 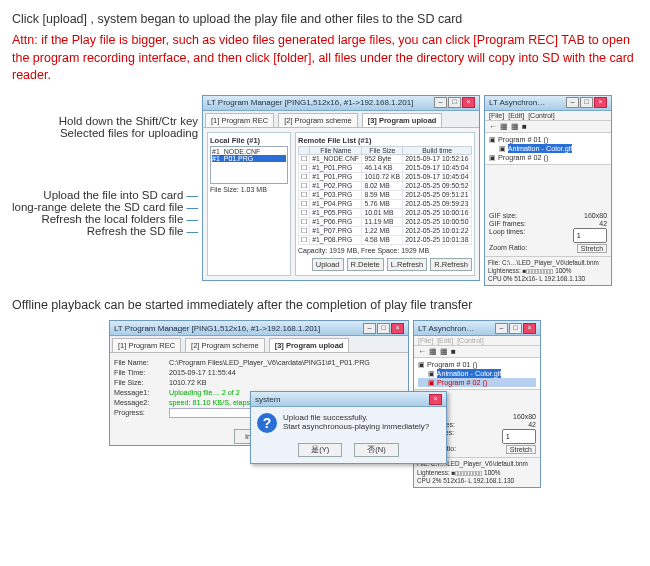 I want to click on msg1-value: Uploading file… 2 of 2, so click(x=204, y=392).